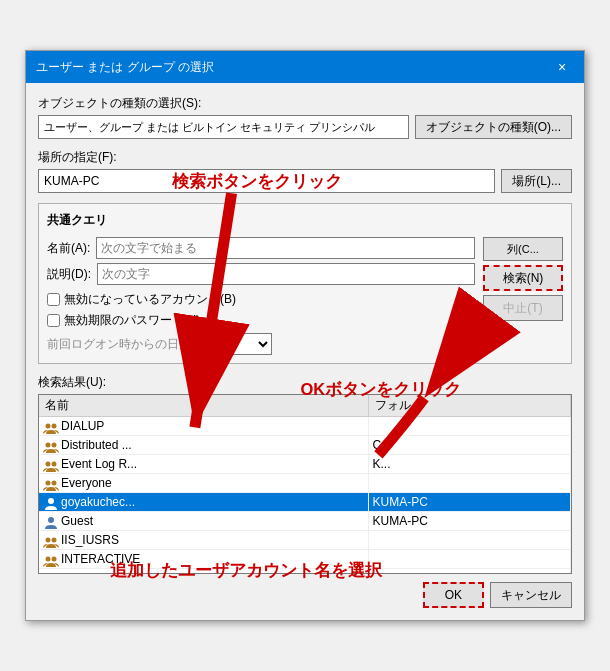 The height and width of the screenshot is (671, 610). I want to click on table-row: GuestKUMA-PC, so click(305, 522).